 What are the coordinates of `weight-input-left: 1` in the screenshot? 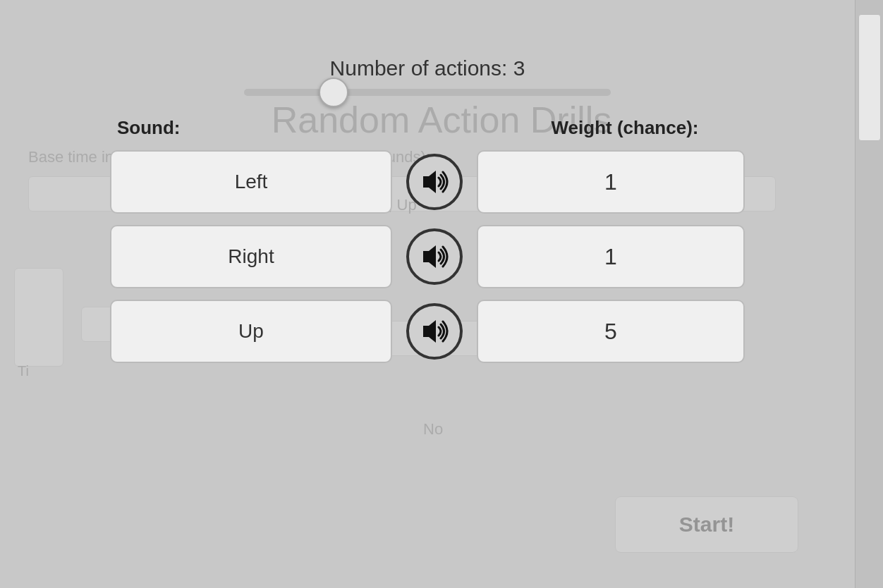 It's located at (611, 182).